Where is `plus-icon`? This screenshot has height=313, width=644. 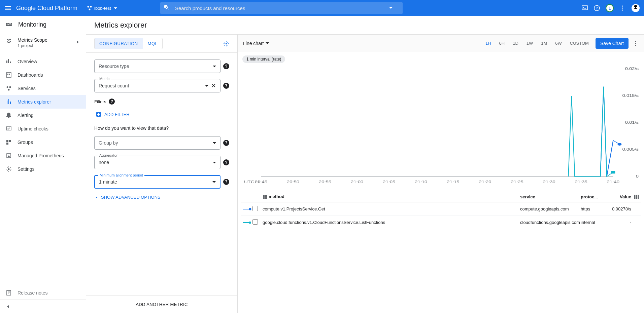
plus-icon is located at coordinates (99, 114).